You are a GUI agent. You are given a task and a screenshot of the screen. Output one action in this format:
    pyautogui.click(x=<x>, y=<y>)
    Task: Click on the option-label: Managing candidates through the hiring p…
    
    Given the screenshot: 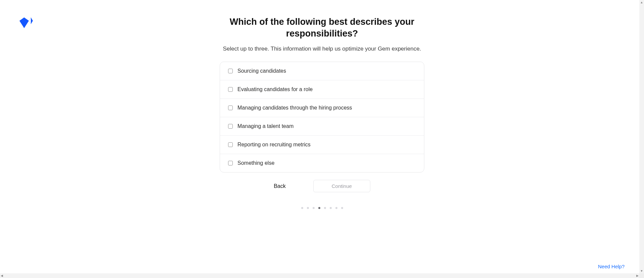 What is the action you would take?
    pyautogui.click(x=295, y=108)
    